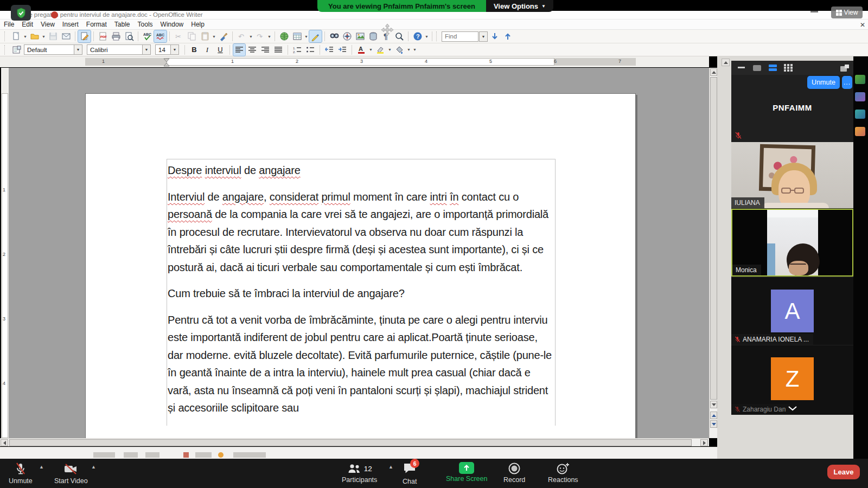  I want to click on print-button, so click(116, 36).